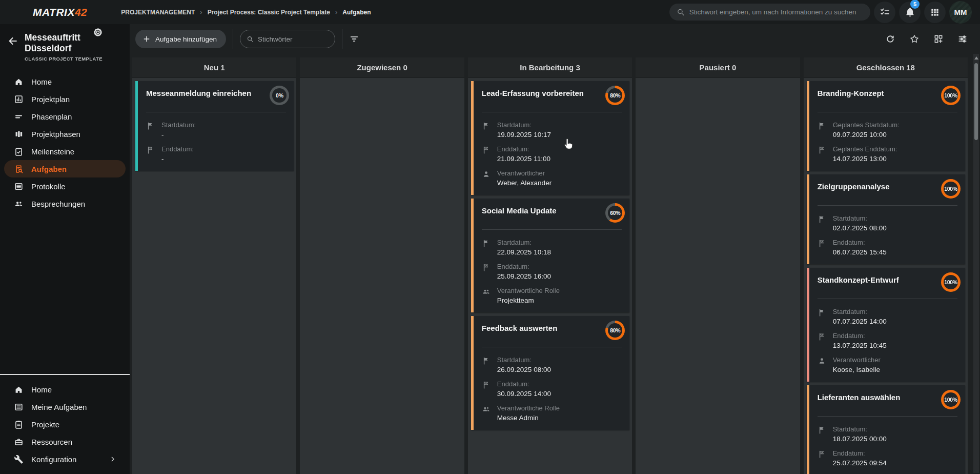  What do you see at coordinates (976, 264) in the screenshot?
I see `page-scrollbar` at bounding box center [976, 264].